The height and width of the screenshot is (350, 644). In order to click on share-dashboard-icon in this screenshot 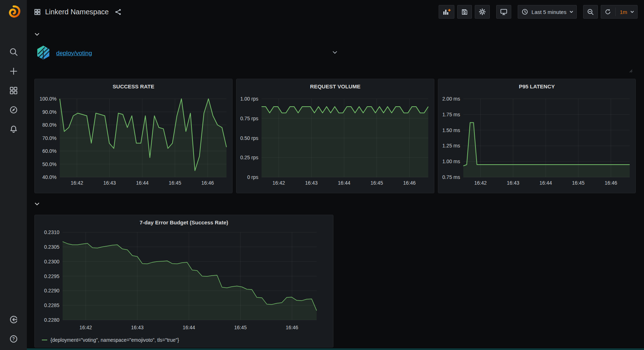, I will do `click(118, 12)`.